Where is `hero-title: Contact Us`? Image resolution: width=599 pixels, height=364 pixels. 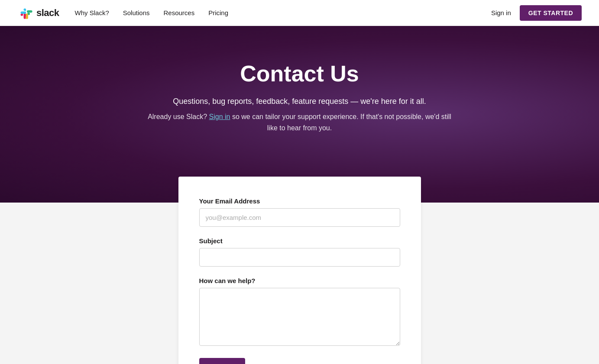
hero-title: Contact Us is located at coordinates (300, 74).